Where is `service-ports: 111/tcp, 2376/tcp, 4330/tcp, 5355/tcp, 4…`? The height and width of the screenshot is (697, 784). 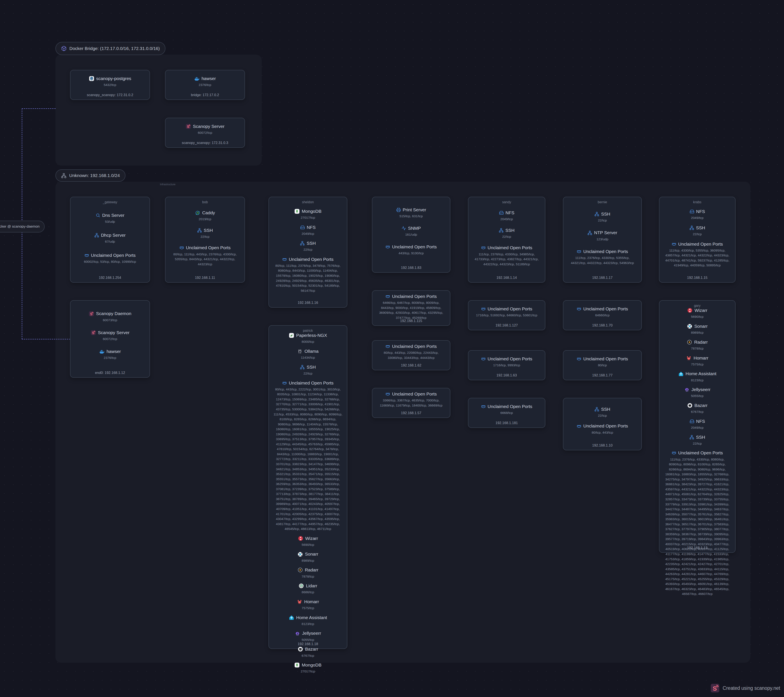
service-ports: 111/tcp, 2376/tcp, 4330/tcp, 5355/tcp, 4… is located at coordinates (602, 260).